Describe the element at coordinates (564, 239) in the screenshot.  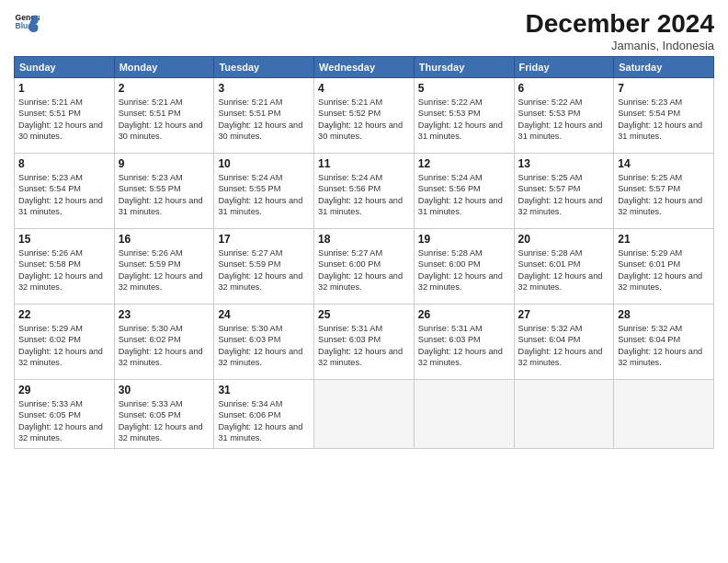
I see `day-number: 20` at that location.